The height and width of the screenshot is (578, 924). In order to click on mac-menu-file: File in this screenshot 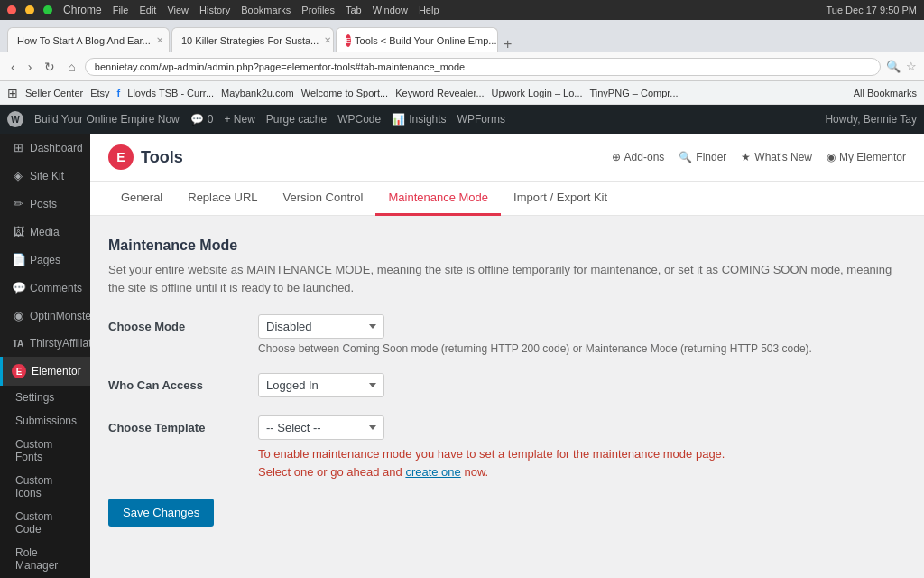, I will do `click(121, 10)`.